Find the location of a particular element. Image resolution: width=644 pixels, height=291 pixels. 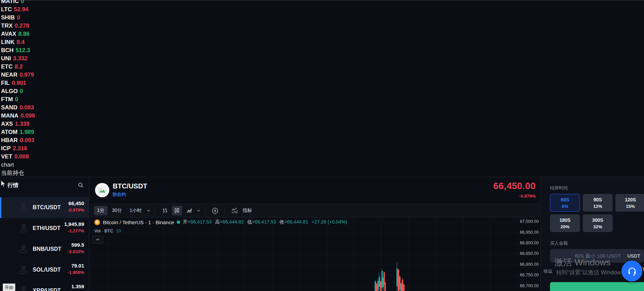

ticker-row: ALGO0 is located at coordinates (18, 91).